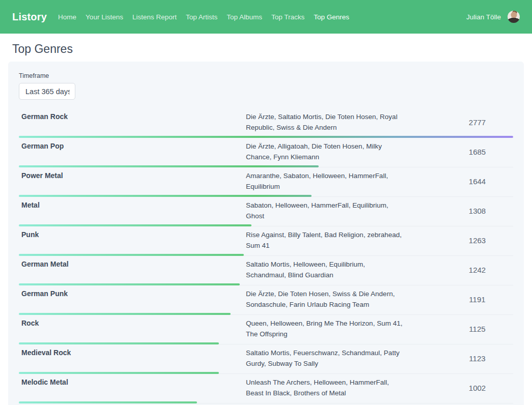 The width and height of the screenshot is (532, 405). Describe the element at coordinates (459, 152) in the screenshot. I see `genre-listen-count: 1685` at that location.